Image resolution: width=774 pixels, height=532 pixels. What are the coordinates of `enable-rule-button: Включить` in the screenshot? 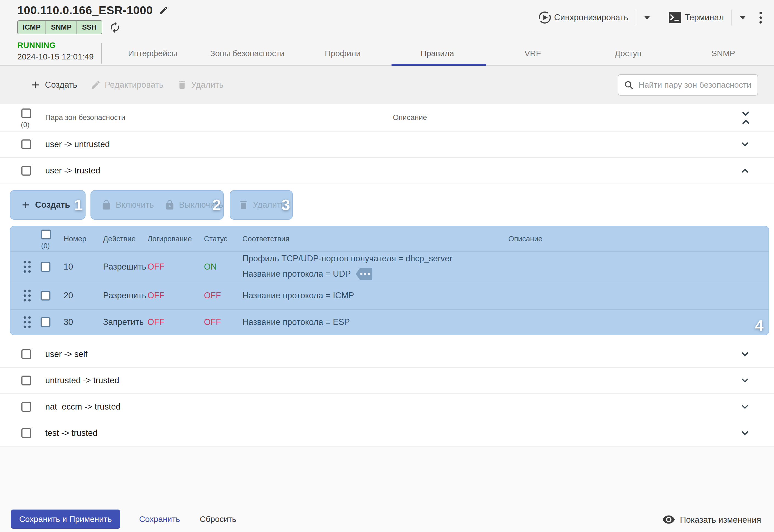 It's located at (127, 205).